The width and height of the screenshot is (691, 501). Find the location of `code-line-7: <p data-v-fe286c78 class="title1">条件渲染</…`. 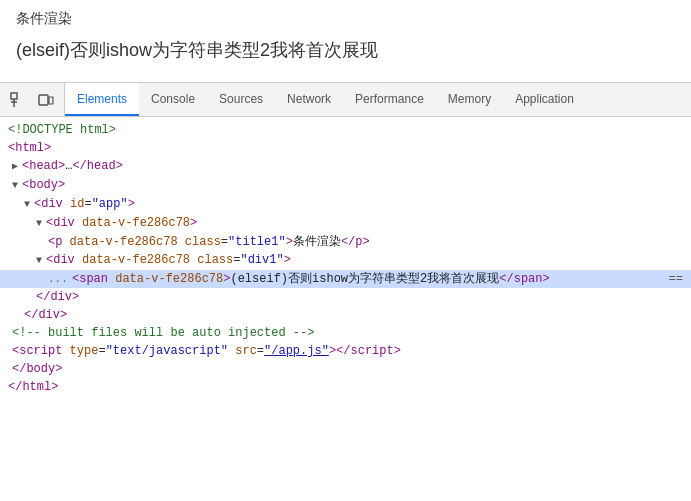

code-line-7: <p data-v-fe286c78 class="title1">条件渲染</… is located at coordinates (346, 242).